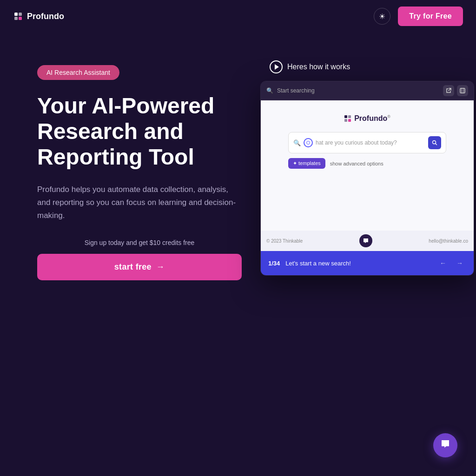 Image resolution: width=476 pixels, height=476 pixels. What do you see at coordinates (463, 91) in the screenshot?
I see `titlebar-expand-icon` at bounding box center [463, 91].